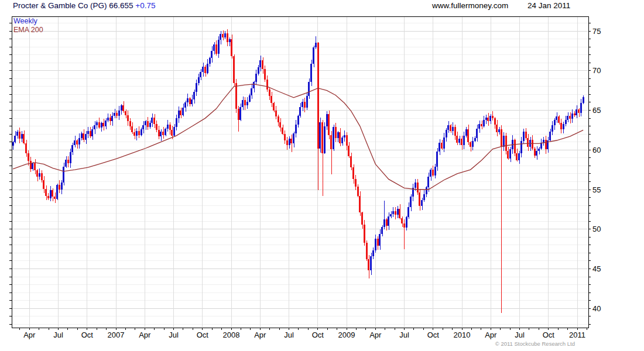 The image size is (644, 351). What do you see at coordinates (232, 335) in the screenshot?
I see `x-axis-label: 2008` at bounding box center [232, 335].